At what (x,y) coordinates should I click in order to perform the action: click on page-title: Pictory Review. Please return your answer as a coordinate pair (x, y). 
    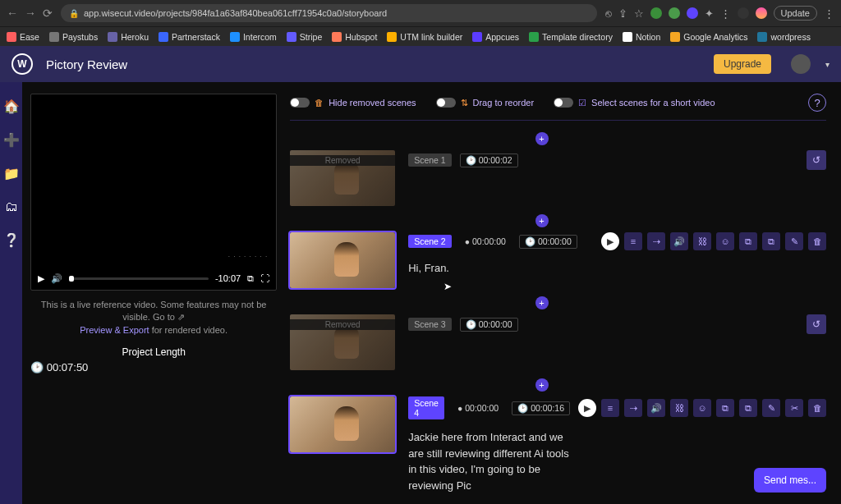
    Looking at the image, I should click on (87, 64).